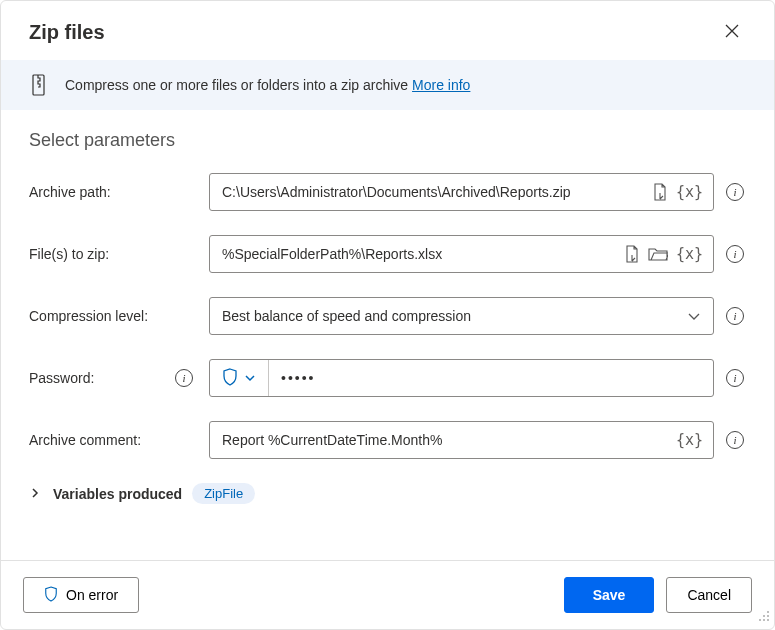  What do you see at coordinates (388, 254) in the screenshot?
I see `row-files-to-zip: File(s) to zip: {x} i` at bounding box center [388, 254].